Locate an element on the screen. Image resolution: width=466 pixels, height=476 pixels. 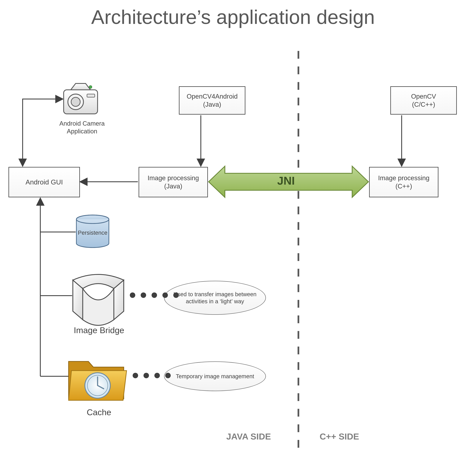
camera-caption: Android CameraApplication is located at coordinates (82, 127).